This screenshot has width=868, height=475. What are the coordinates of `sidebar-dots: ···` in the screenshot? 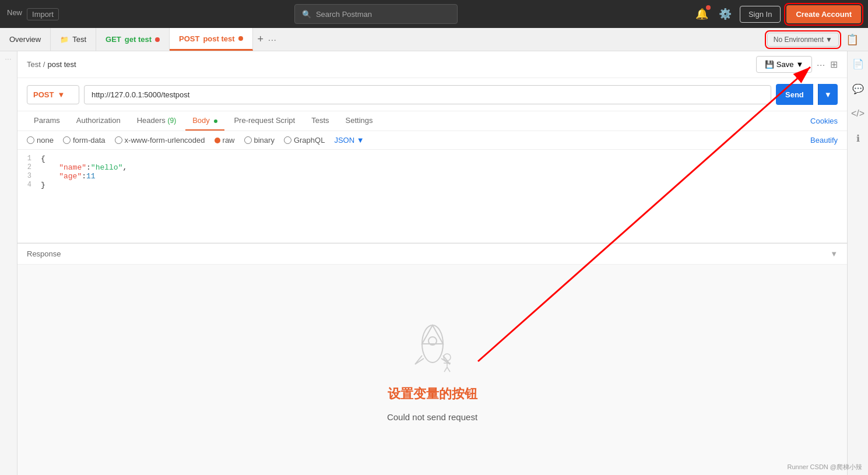 It's located at (8, 59).